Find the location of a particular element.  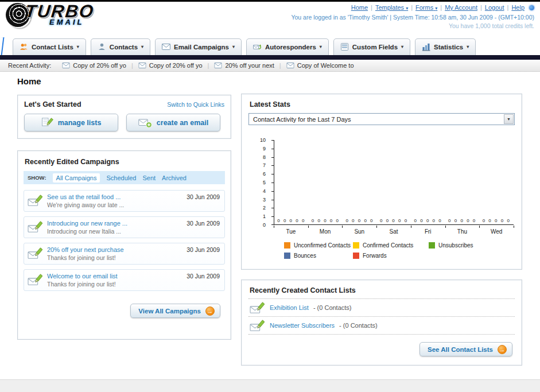

nav-tab-custom-fields: Custom Fields ▾ is located at coordinates (372, 47).